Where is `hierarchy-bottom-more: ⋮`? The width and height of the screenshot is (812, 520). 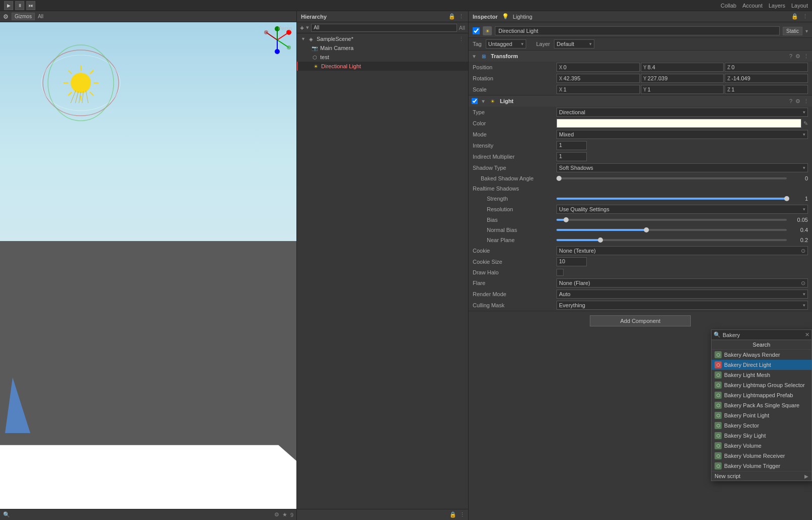
hierarchy-bottom-more: ⋮ is located at coordinates (463, 514).